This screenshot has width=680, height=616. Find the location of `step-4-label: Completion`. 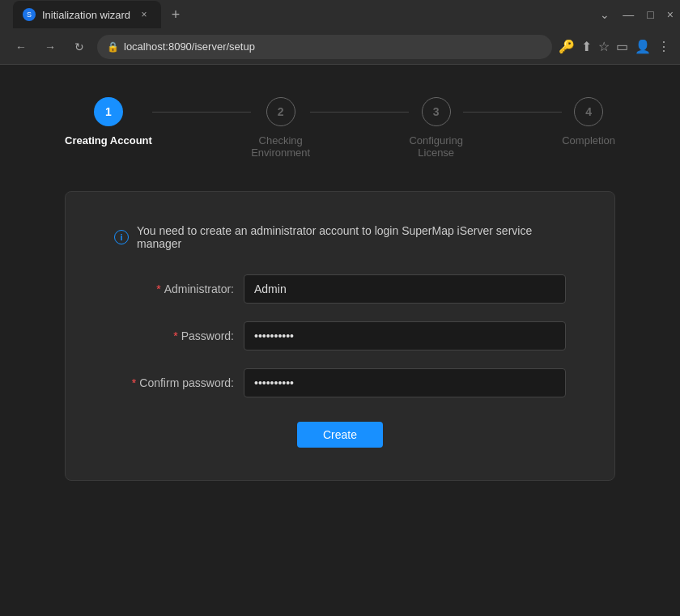

step-4-label: Completion is located at coordinates (589, 141).